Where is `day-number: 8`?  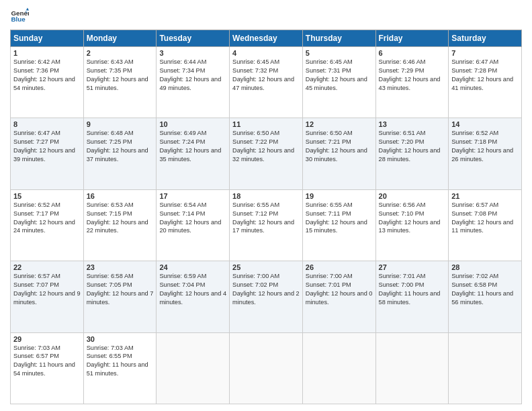
day-number: 8 is located at coordinates (47, 124).